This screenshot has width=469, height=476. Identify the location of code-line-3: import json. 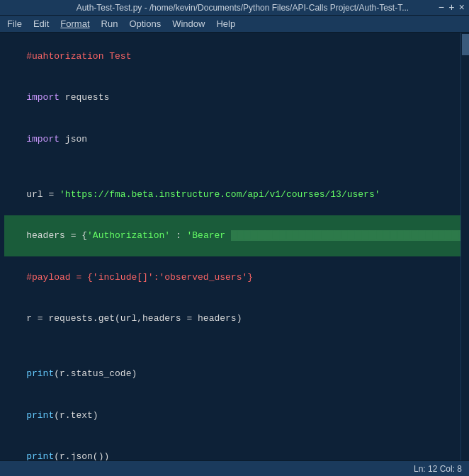
(234, 139).